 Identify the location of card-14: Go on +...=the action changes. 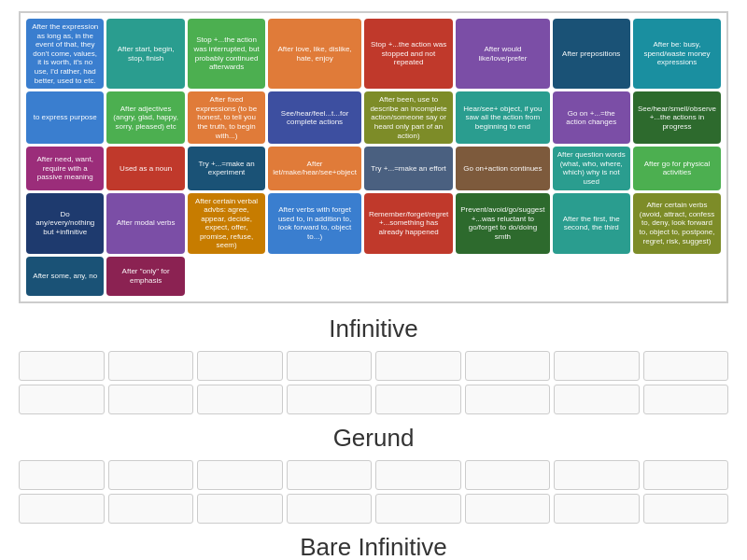
(592, 118).